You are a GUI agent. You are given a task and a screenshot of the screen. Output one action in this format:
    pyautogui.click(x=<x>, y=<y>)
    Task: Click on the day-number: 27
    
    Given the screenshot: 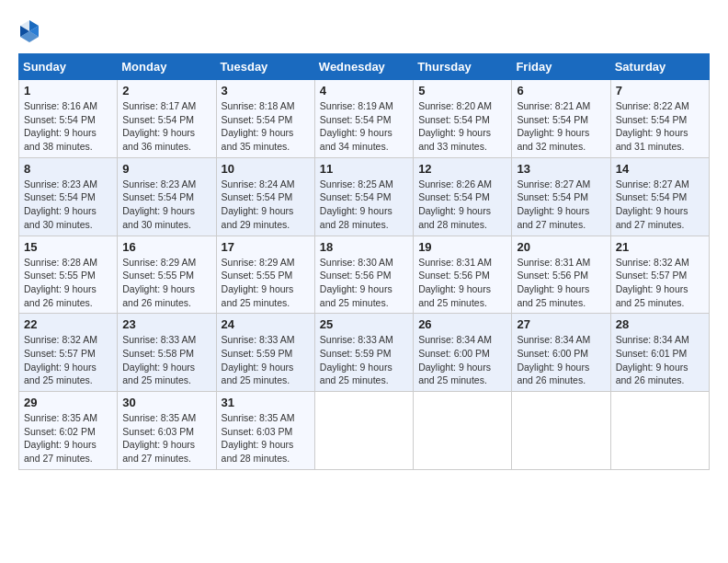 What is the action you would take?
    pyautogui.click(x=561, y=324)
    